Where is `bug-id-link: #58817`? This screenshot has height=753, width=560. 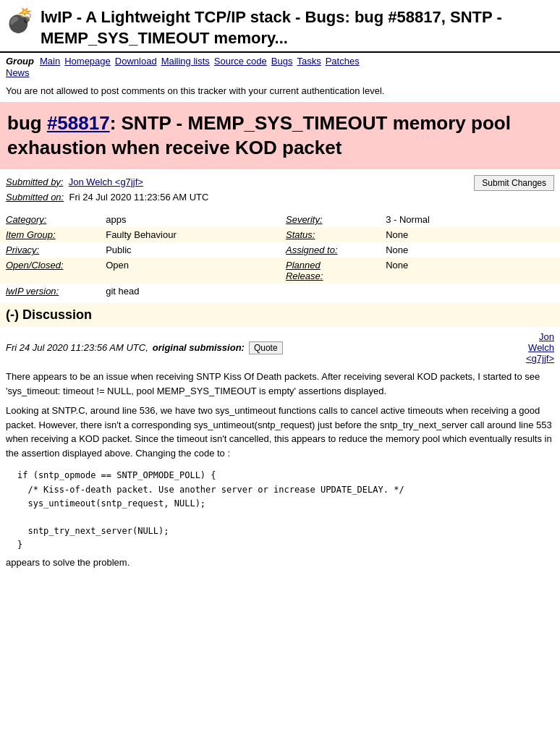
bug-id-link: #58817 is located at coordinates (78, 123).